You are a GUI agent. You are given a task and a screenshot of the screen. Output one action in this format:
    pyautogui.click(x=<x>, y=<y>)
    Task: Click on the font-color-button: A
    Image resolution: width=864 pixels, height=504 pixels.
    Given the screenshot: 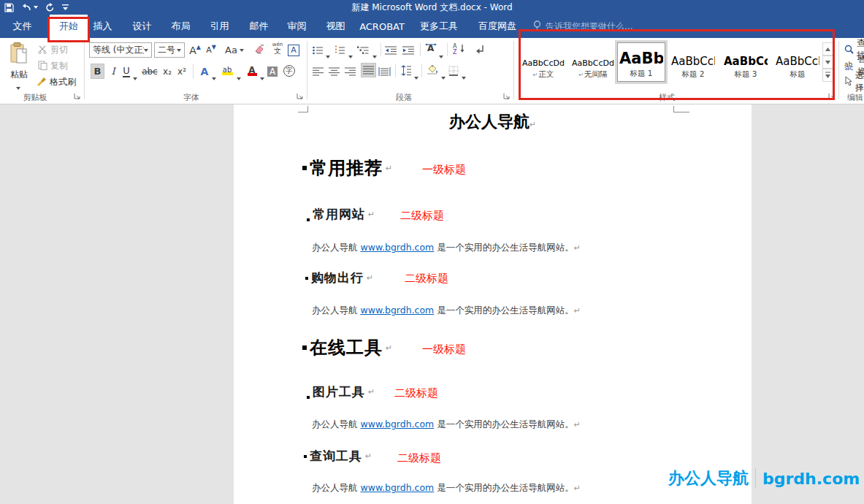 What is the action you would take?
    pyautogui.click(x=252, y=70)
    